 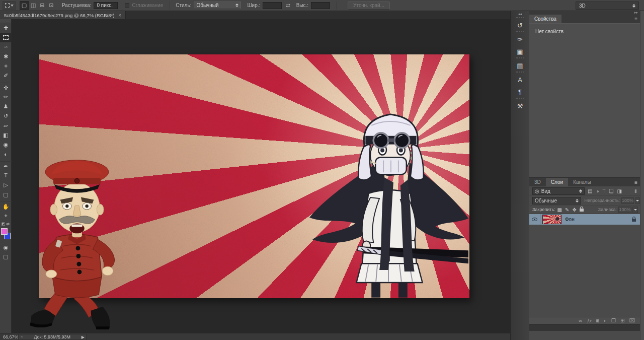 What do you see at coordinates (612, 191) in the screenshot?
I see `filter-shape-layers-icon: ❏` at bounding box center [612, 191].